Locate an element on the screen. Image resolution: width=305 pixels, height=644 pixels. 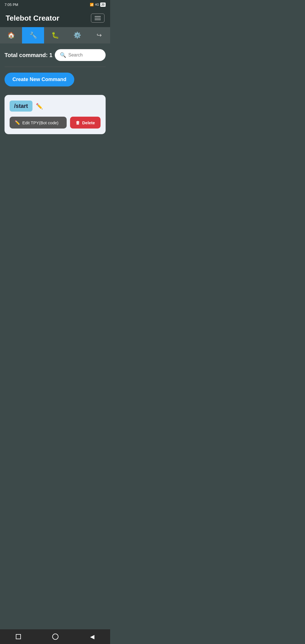
nav-tabs: 🏠 🔧 🐛 ⚙️ ↪ is located at coordinates (55, 35).